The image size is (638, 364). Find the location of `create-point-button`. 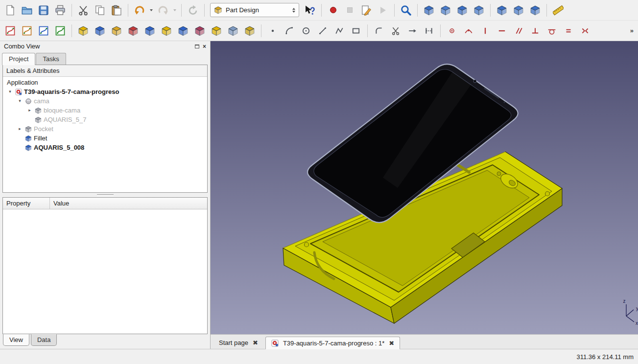

create-point-button is located at coordinates (273, 31).